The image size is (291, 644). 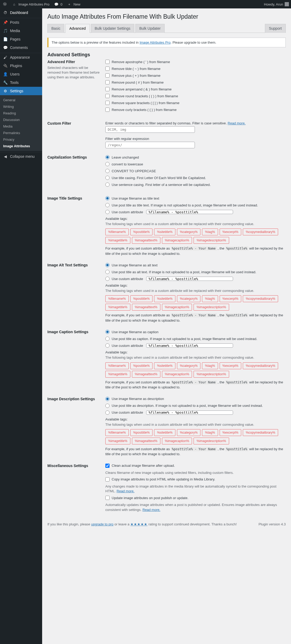 I want to click on submenu-discussion: Discussion, so click(x=21, y=120).